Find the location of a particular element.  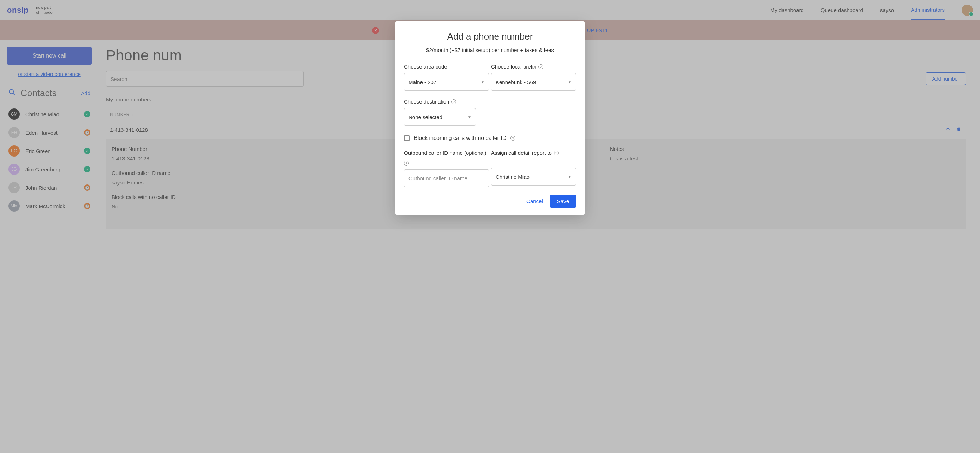

assign-report-label-text: Assign call detail report to is located at coordinates (521, 153).